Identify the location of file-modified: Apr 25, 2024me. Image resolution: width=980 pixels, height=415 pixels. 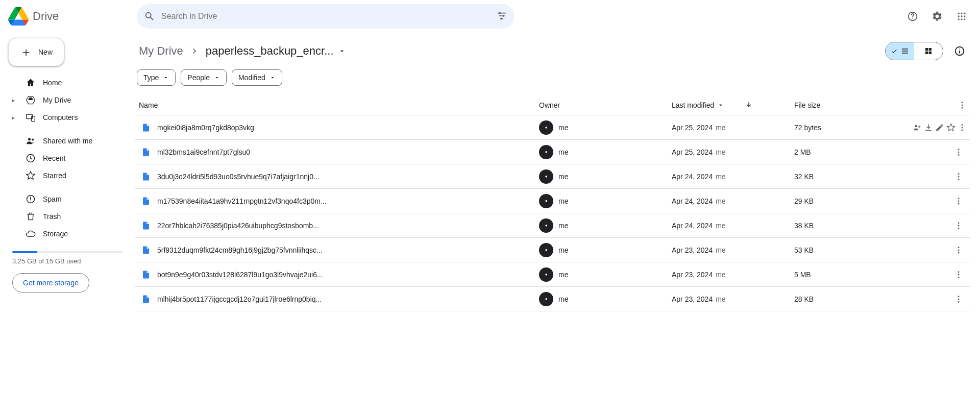
(733, 128).